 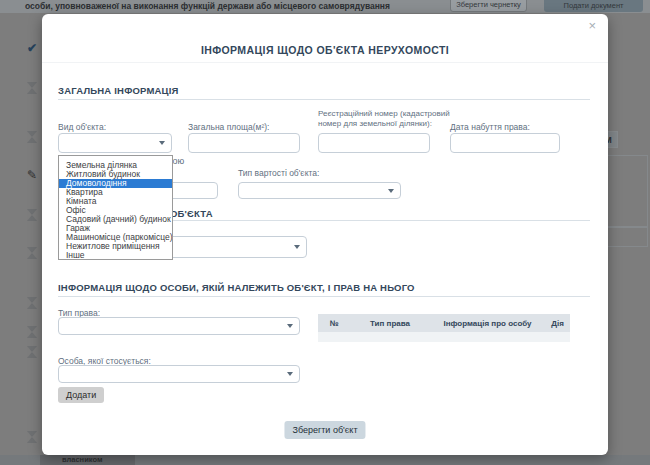 I want to click on total-area-input, so click(x=244, y=143).